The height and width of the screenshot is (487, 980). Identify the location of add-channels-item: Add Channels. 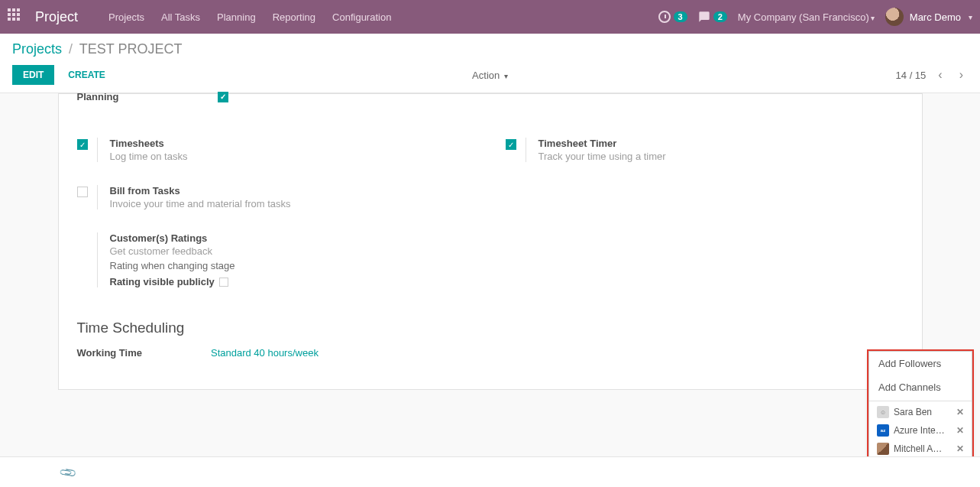
(920, 387).